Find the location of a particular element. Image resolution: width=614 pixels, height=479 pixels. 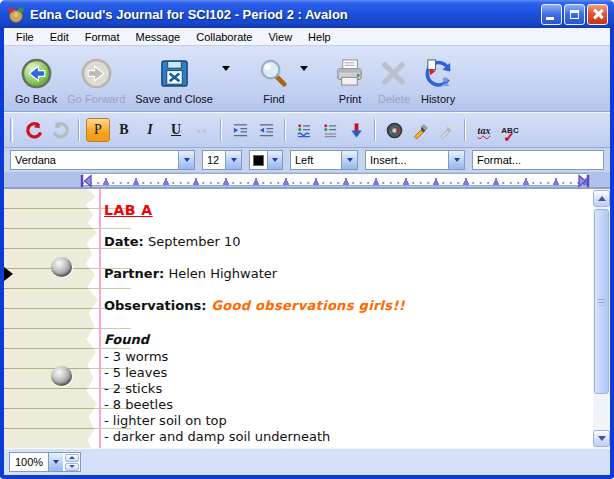

save-and-close-button: Save and Close is located at coordinates (174, 78).